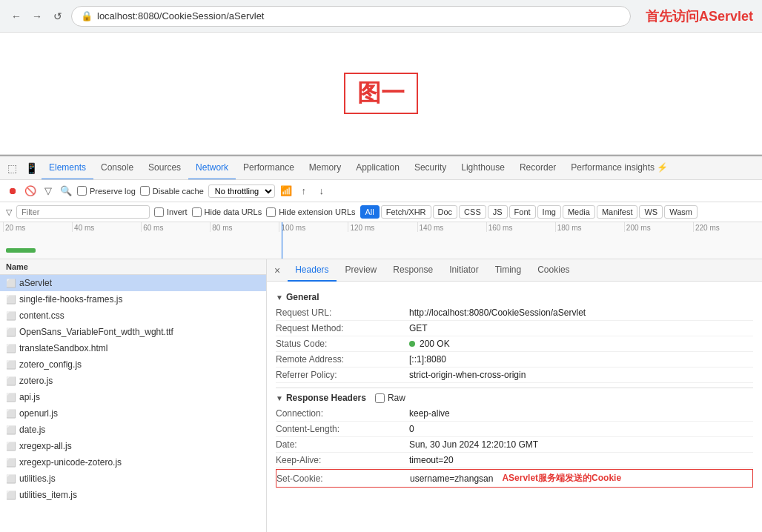 The height and width of the screenshot is (532, 762). What do you see at coordinates (382, 227) in the screenshot?
I see `tick-6: 120 ms` at bounding box center [382, 227].